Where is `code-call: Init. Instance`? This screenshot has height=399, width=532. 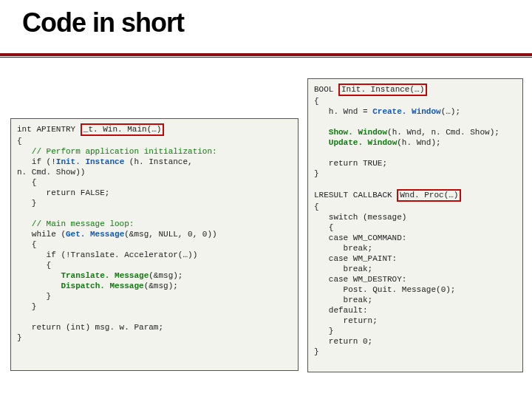
code-call: Init. Instance is located at coordinates (90, 162).